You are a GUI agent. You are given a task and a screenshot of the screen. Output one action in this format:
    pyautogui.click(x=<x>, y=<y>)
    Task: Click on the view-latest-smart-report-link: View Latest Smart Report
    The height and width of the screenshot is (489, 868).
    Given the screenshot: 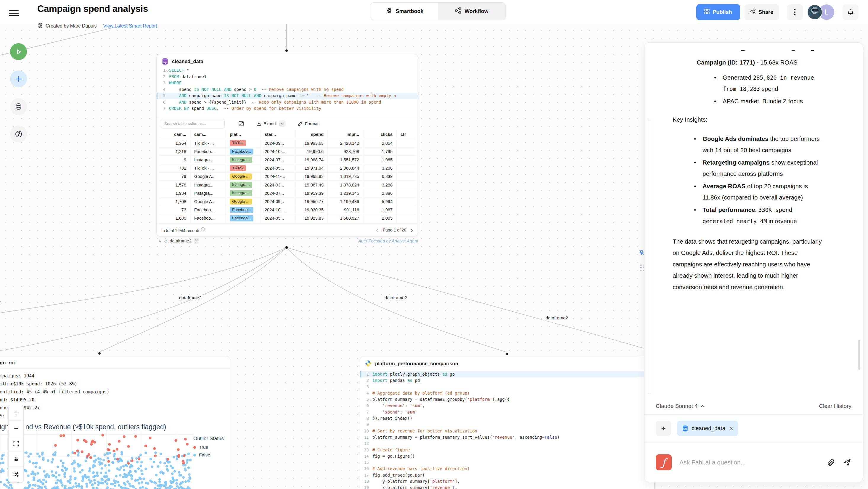 What is the action you would take?
    pyautogui.click(x=130, y=26)
    